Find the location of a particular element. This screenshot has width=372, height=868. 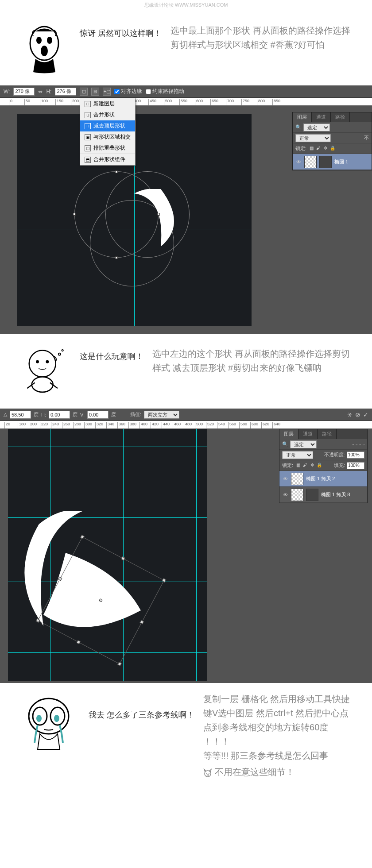

skew-v-input is located at coordinates (98, 415).